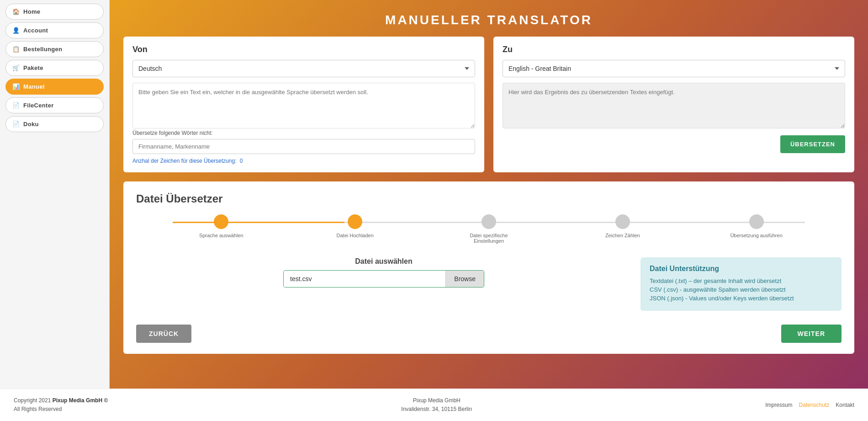 This screenshot has width=868, height=421. I want to click on support-item-2: CSV (.csv) - ausgewählte Spalten werden …, so click(741, 290).